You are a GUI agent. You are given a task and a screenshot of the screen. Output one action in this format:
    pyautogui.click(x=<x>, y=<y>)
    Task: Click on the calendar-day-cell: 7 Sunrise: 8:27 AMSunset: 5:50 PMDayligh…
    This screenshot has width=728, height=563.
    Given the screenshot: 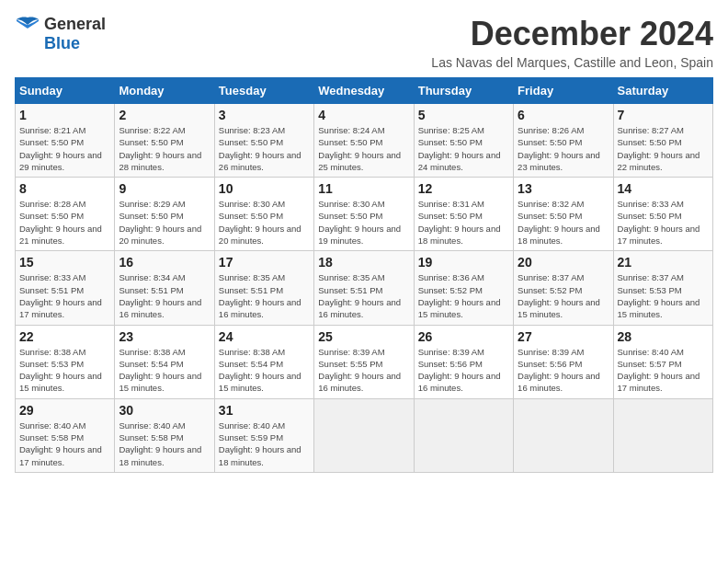 What is the action you would take?
    pyautogui.click(x=663, y=141)
    